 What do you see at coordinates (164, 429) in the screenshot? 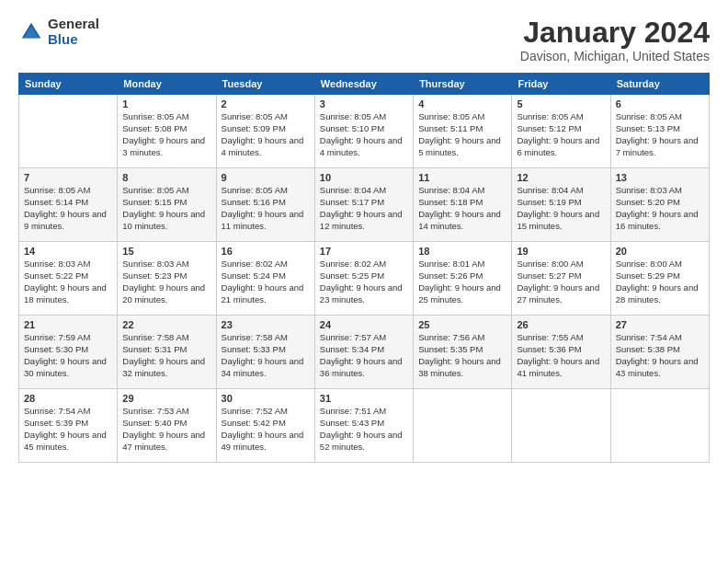
I see `day-info: Sunrise: 7:53 AMSunset: 5:40 PMDaylight:…` at bounding box center [164, 429].